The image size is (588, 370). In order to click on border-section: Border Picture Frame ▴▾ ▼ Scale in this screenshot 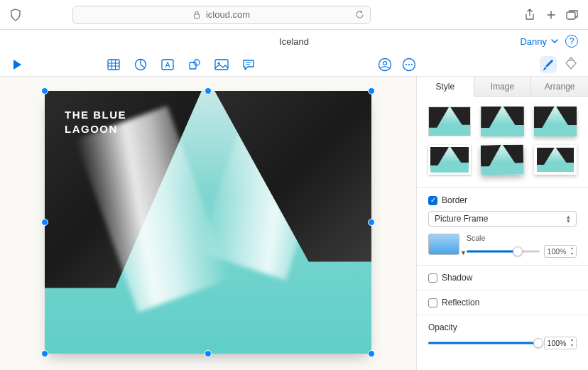, I will do `click(503, 227)`.